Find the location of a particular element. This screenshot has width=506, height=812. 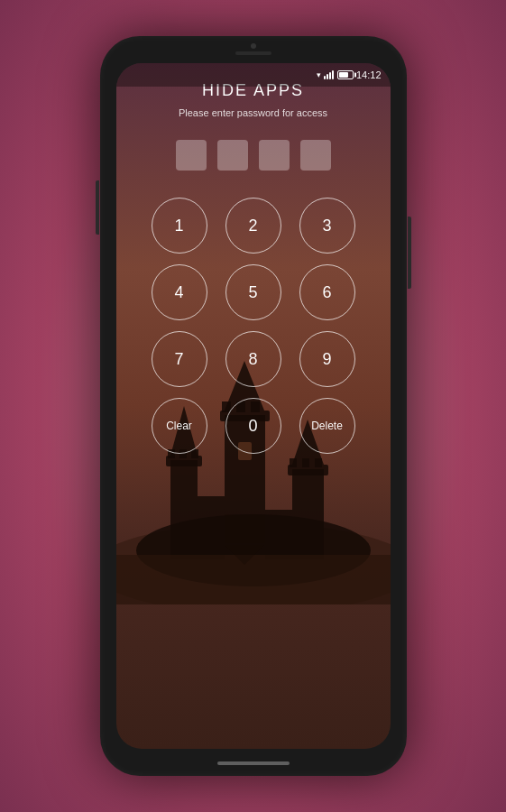

key-4: 4 is located at coordinates (179, 292).